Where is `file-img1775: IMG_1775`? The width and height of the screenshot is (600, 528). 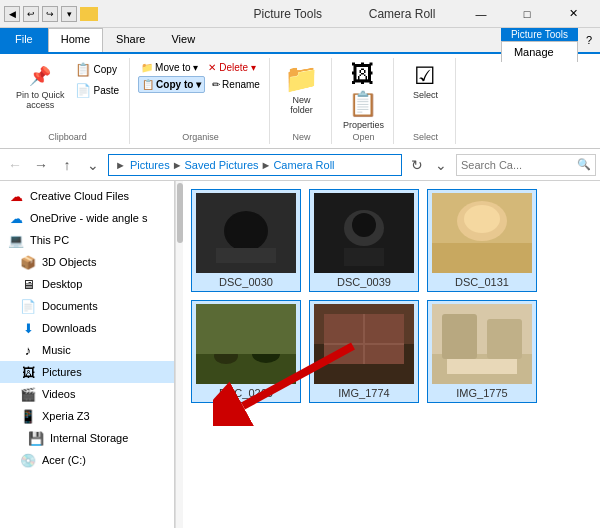
file-img1775: IMG_1775 is located at coordinates (482, 352).